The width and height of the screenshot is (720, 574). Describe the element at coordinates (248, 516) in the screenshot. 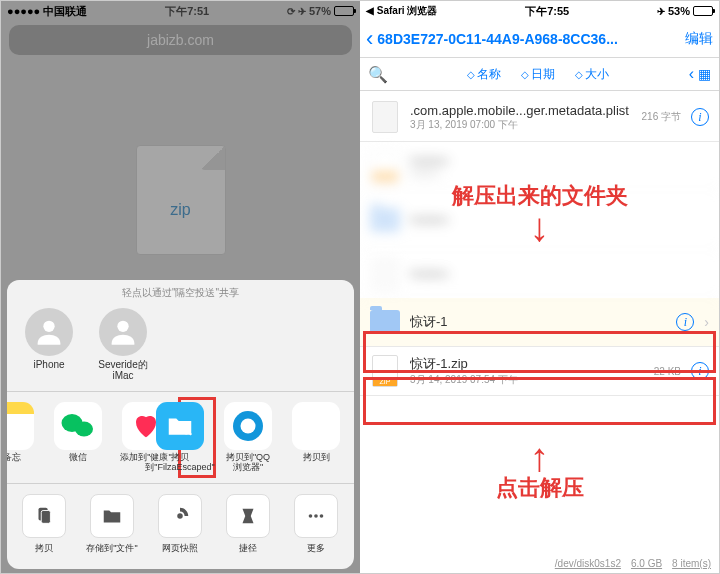

I see `shortcuts-icon` at that location.